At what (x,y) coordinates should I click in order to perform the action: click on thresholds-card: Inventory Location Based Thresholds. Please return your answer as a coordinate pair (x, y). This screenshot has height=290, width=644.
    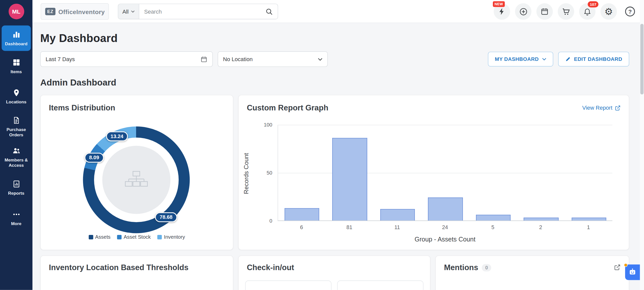
    Looking at the image, I should click on (137, 273).